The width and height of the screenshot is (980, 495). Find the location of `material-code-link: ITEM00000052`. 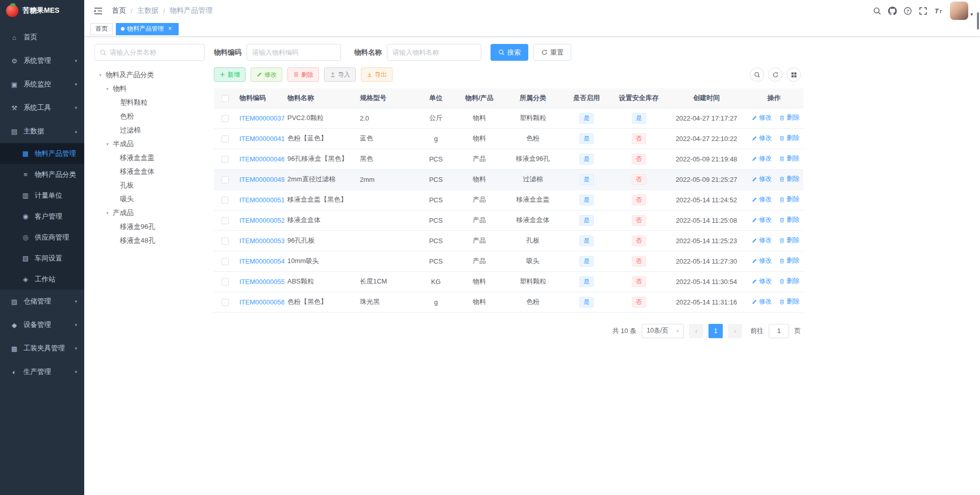

material-code-link: ITEM00000052 is located at coordinates (262, 221).